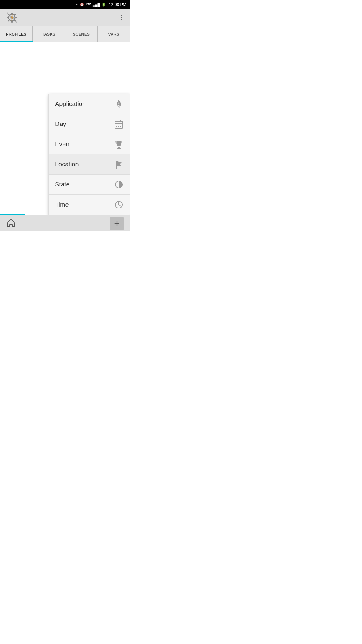 The image size is (362, 644). I want to click on tab-scenes: SCENES, so click(81, 34).